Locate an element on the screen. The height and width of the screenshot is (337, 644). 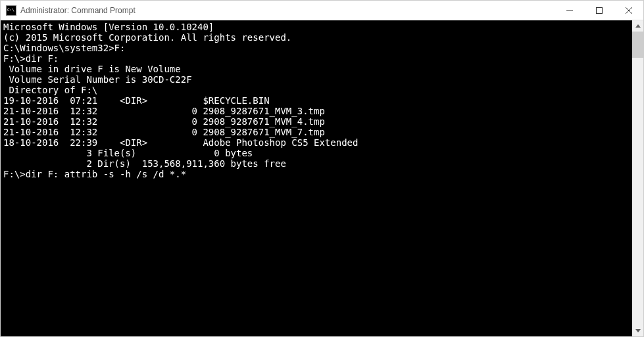
terminal-line: 21-10-2016 12:32 0 2908_9287671_MVM_4.tm… is located at coordinates (316, 122).